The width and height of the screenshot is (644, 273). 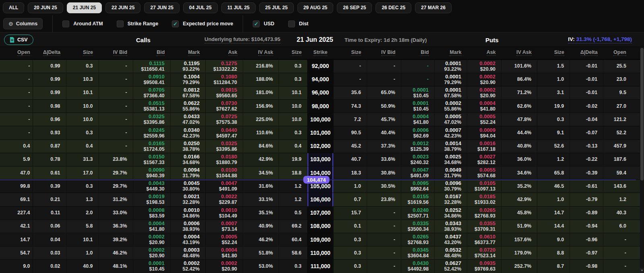 I want to click on column-header-put-size: Size, so click(x=554, y=53).